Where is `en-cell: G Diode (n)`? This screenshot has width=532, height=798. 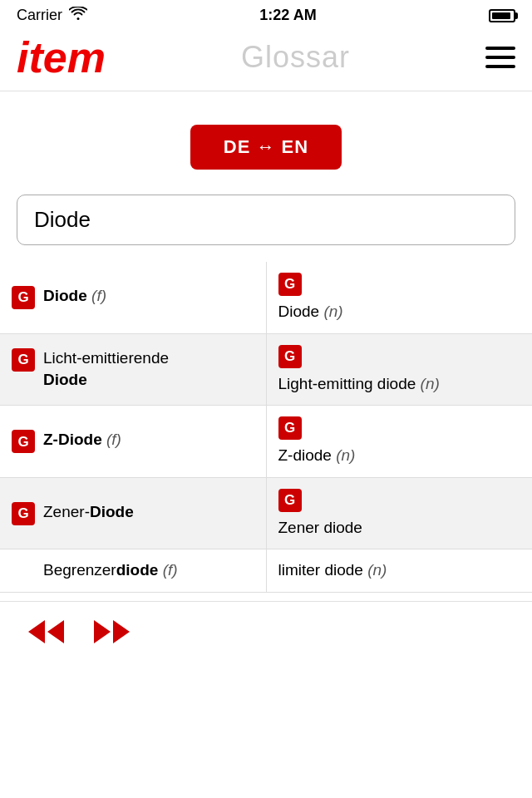 en-cell: G Diode (n) is located at coordinates (399, 298).